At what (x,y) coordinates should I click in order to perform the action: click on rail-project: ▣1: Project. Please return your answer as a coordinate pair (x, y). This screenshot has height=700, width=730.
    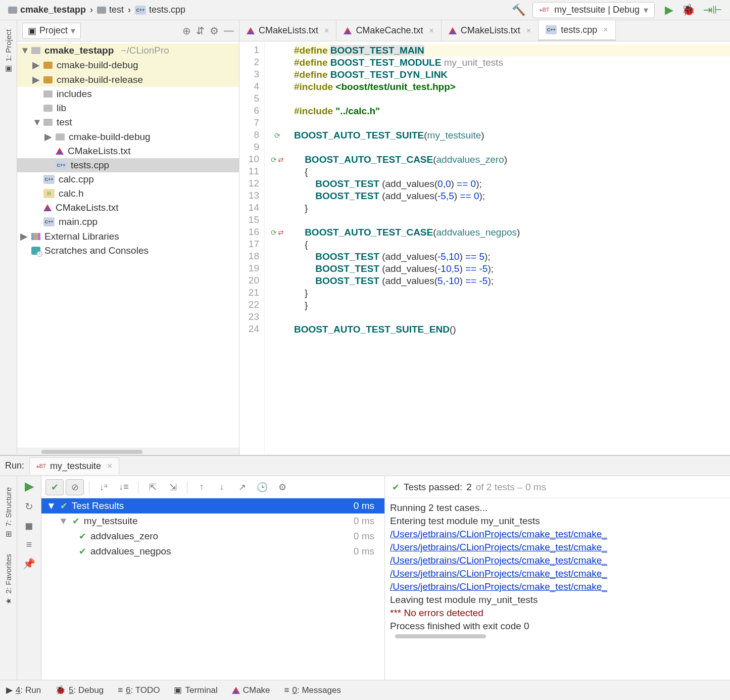
    Looking at the image, I should click on (8, 52).